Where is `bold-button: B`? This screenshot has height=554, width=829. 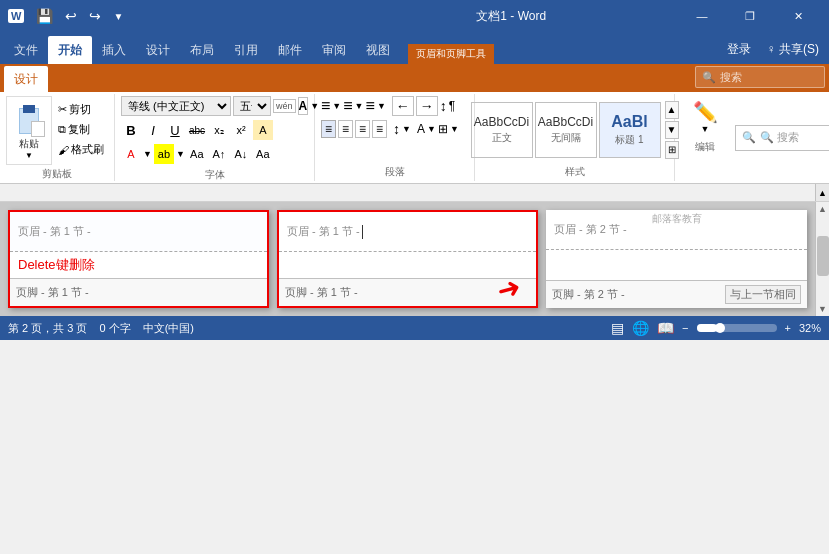
bold-button: B is located at coordinates (131, 130).